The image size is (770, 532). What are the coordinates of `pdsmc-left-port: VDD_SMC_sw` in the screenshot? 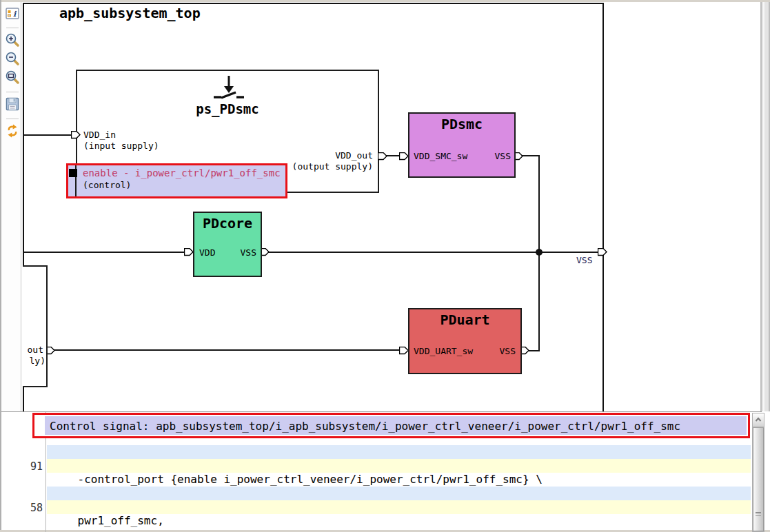 It's located at (440, 156).